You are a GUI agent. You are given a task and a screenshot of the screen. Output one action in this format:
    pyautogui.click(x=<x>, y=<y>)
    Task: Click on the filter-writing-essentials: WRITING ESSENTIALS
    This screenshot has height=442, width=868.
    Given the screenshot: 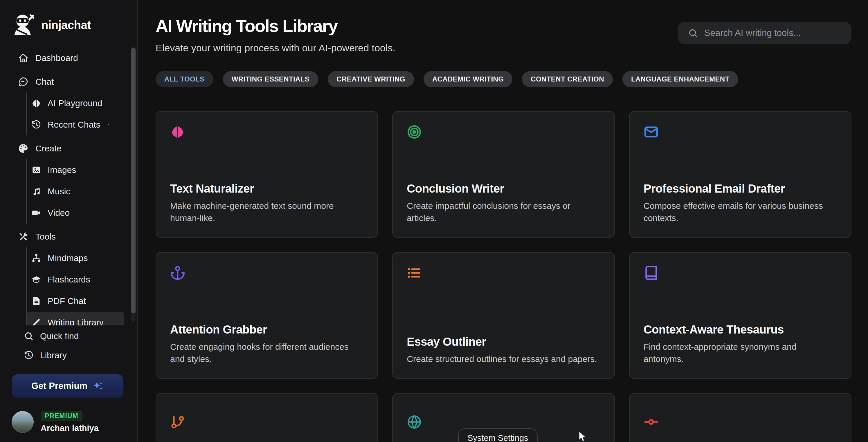 What is the action you would take?
    pyautogui.click(x=271, y=79)
    